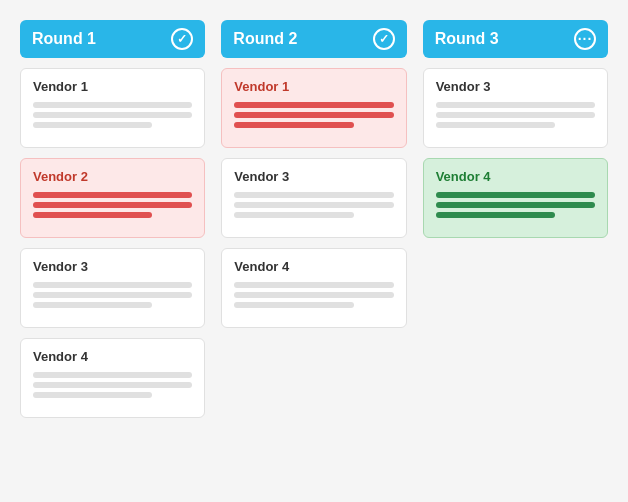 The image size is (628, 502). Describe the element at coordinates (516, 198) in the screenshot. I see `vendor-card-round3-1: Vendor 4` at that location.